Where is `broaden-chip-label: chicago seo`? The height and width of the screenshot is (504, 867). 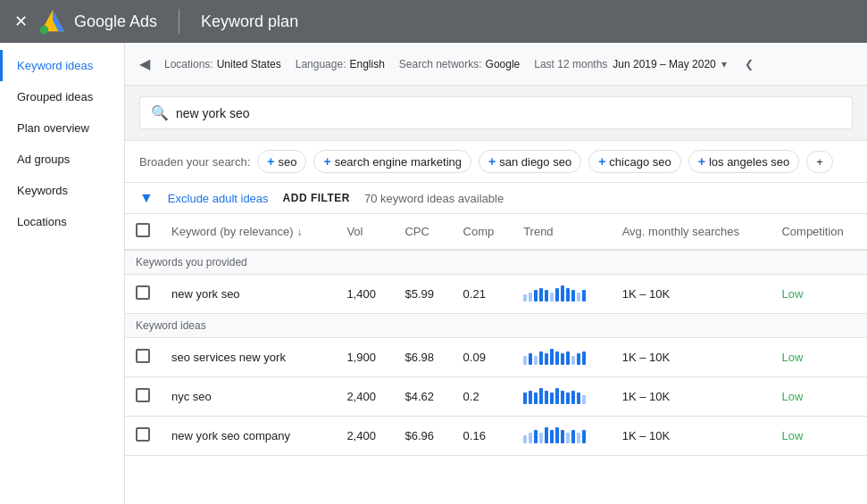 broaden-chip-label: chicago seo is located at coordinates (639, 162).